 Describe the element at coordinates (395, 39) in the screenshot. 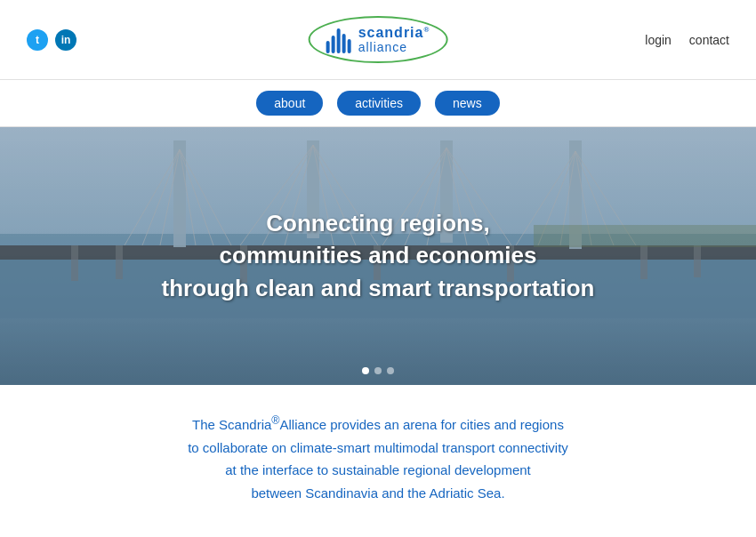

I see `logo-text: scandria® alliance` at that location.